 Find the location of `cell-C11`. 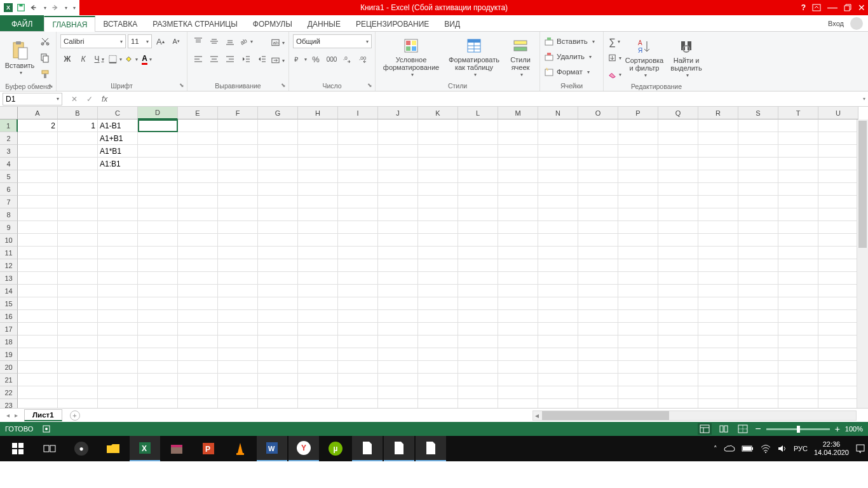

cell-C11 is located at coordinates (118, 253).